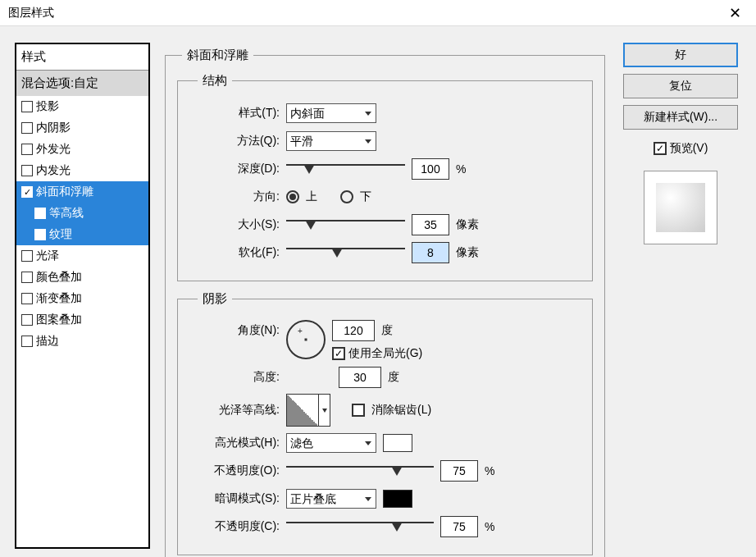 This screenshot has height=557, width=756. Describe the element at coordinates (293, 197) in the screenshot. I see `direction-up-radio` at that location.